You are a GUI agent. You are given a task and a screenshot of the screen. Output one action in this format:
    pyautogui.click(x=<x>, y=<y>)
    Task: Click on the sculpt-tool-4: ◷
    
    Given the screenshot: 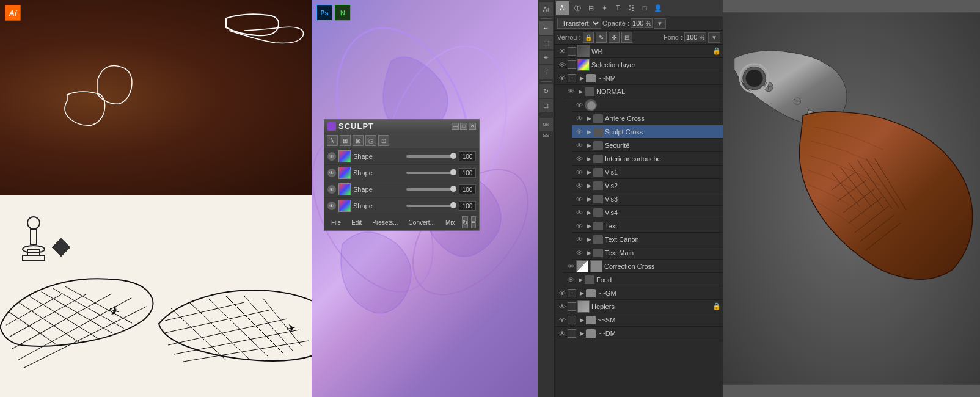 What is the action you would take?
    pyautogui.click(x=371, y=140)
    